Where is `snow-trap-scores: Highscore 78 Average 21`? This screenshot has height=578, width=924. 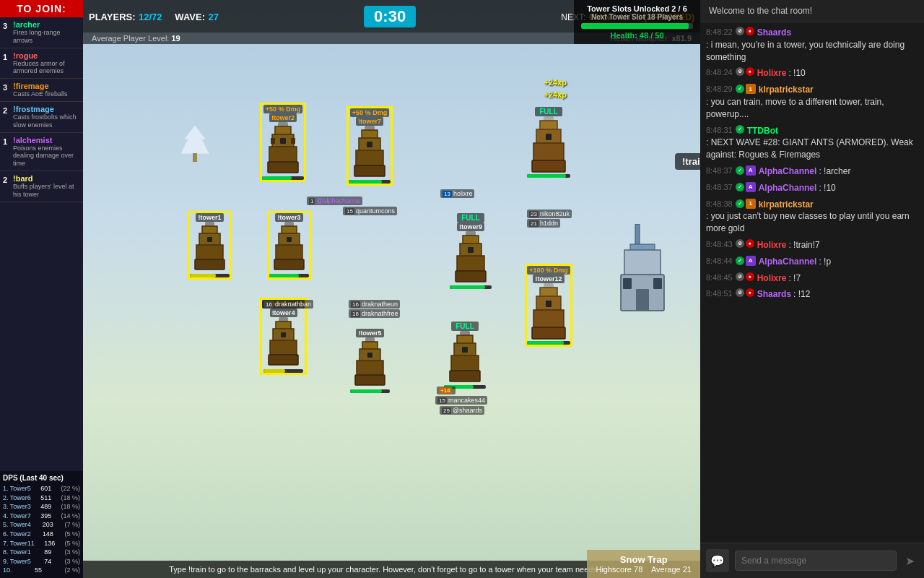 snow-trap-scores: Highscore 78 Average 21 is located at coordinates (644, 569).